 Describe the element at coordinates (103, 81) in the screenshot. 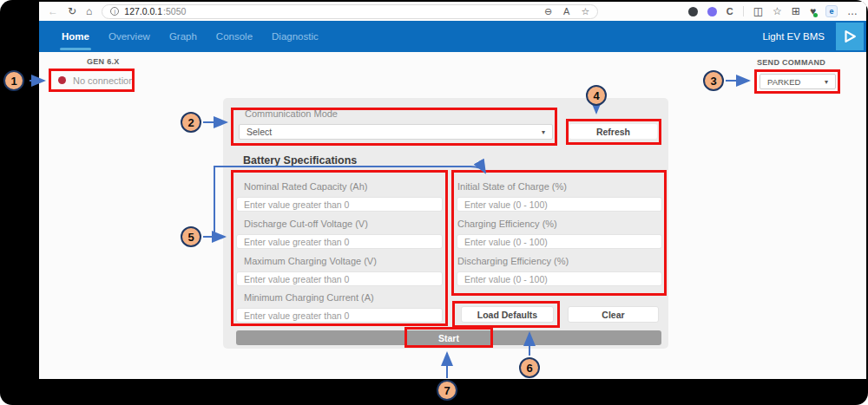

I see `connection-status-text: No connection` at that location.